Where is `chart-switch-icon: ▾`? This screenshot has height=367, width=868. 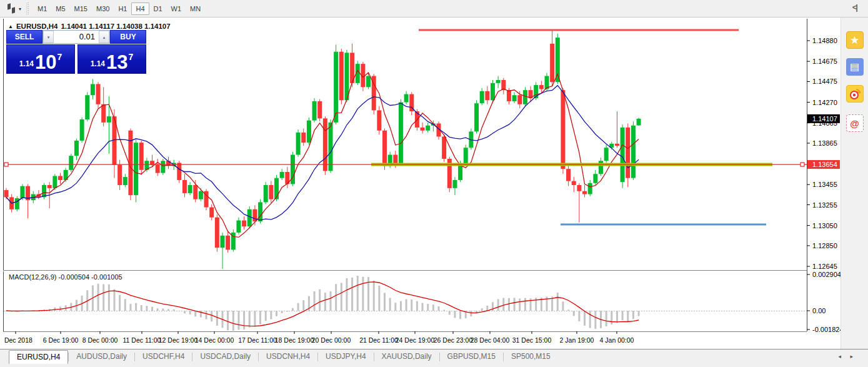
chart-switch-icon: ▾ is located at coordinates (13, 9).